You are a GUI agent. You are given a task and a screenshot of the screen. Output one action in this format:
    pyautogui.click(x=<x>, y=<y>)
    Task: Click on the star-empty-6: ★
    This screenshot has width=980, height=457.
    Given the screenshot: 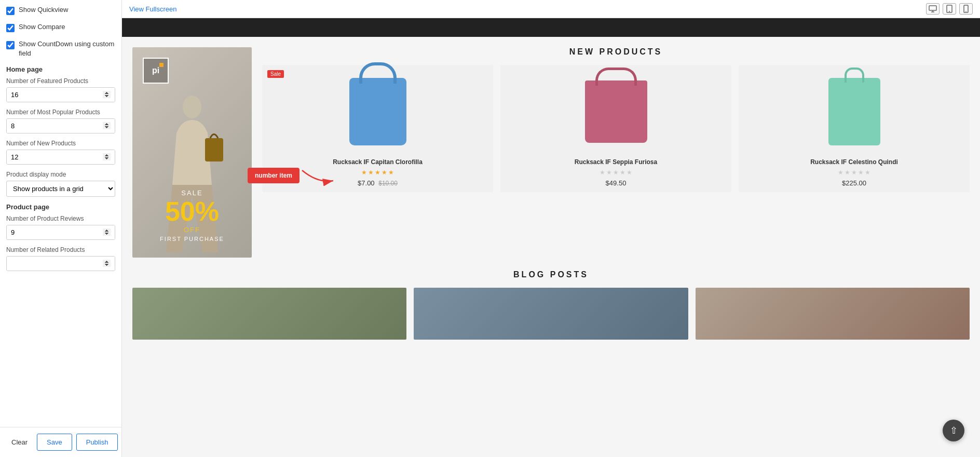 What is the action you would take?
    pyautogui.click(x=841, y=172)
    